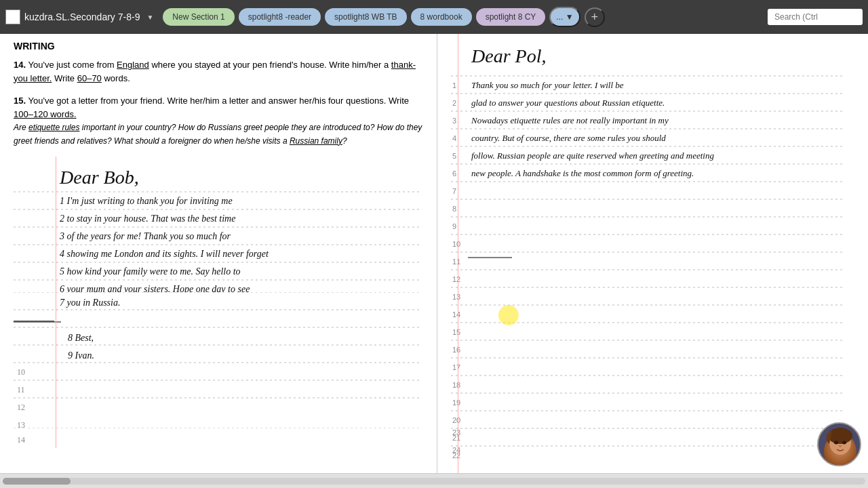 This screenshot has width=868, height=488. Describe the element at coordinates (37, 481) in the screenshot. I see `scroll-thumb` at that location.